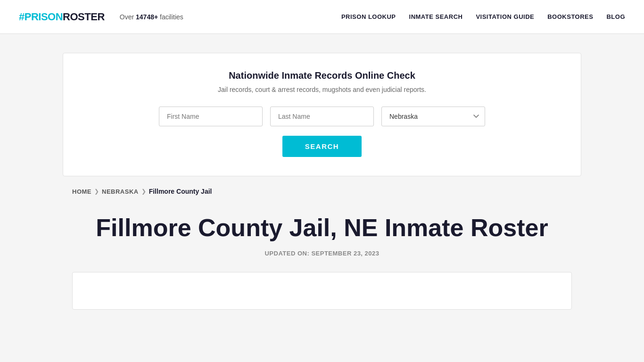  What do you see at coordinates (322, 236) in the screenshot?
I see `page-title-section: Fillmore County Jail, NE Inmate Roster U…` at bounding box center [322, 236].